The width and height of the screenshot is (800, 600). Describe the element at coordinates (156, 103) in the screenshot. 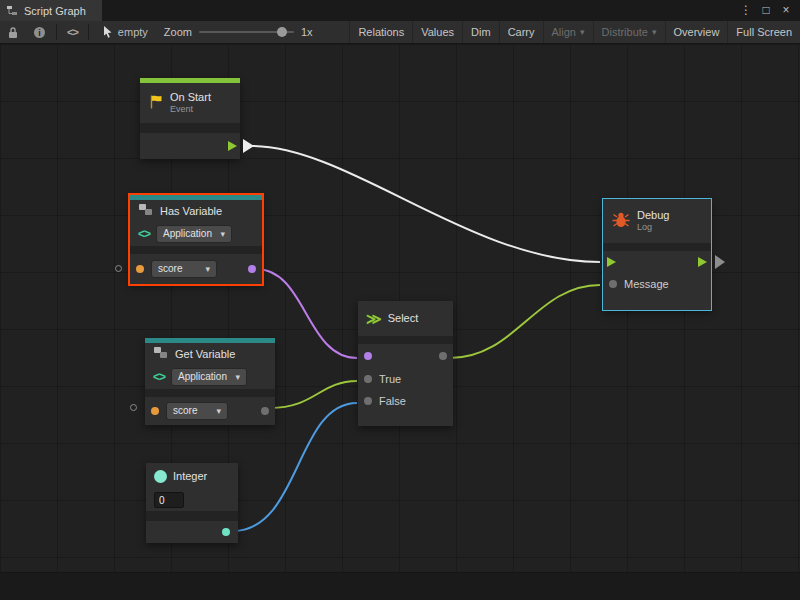

I see `flag-icon` at that location.